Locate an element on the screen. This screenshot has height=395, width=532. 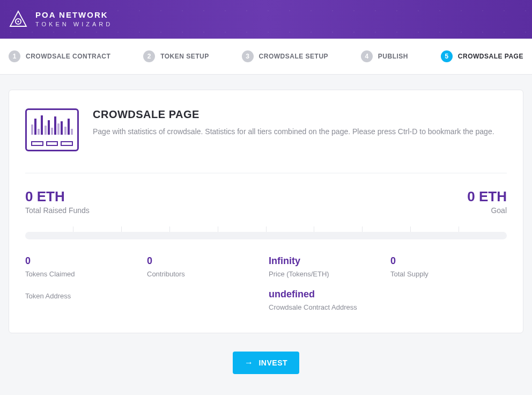
step-label: CROWDSALE SETUP is located at coordinates (294, 56).